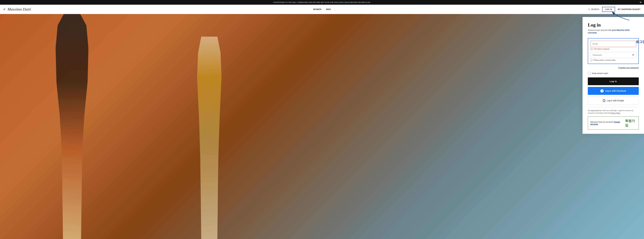  What do you see at coordinates (589, 73) in the screenshot?
I see `keep-session-checkbox` at bounding box center [589, 73].